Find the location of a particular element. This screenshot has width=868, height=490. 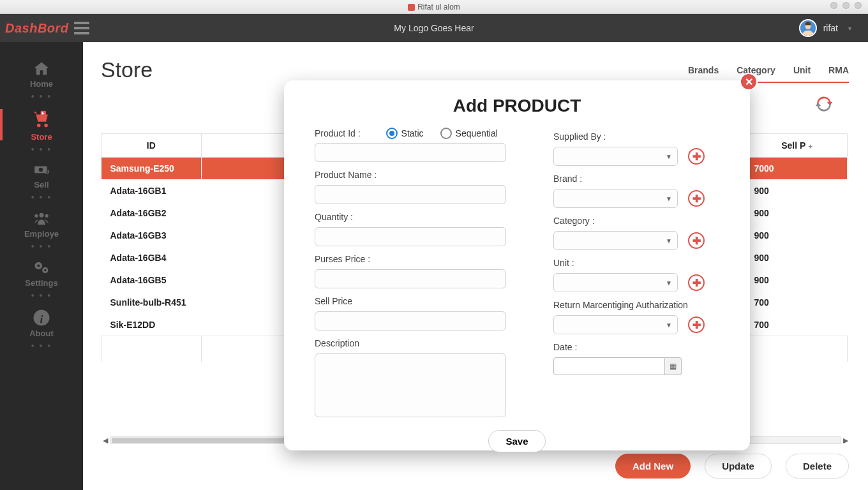

unit-select: ▼ is located at coordinates (615, 283).